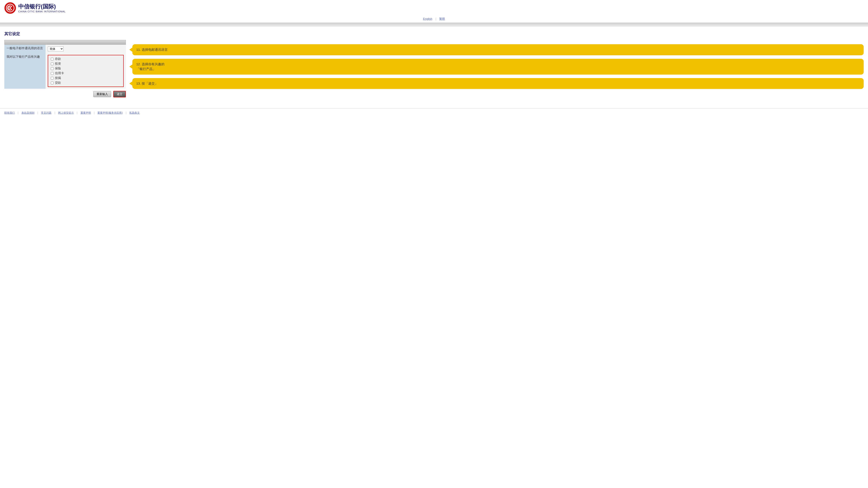  Describe the element at coordinates (147, 84) in the screenshot. I see `tooltip-3-text: 13. 按「递交」` at that location.